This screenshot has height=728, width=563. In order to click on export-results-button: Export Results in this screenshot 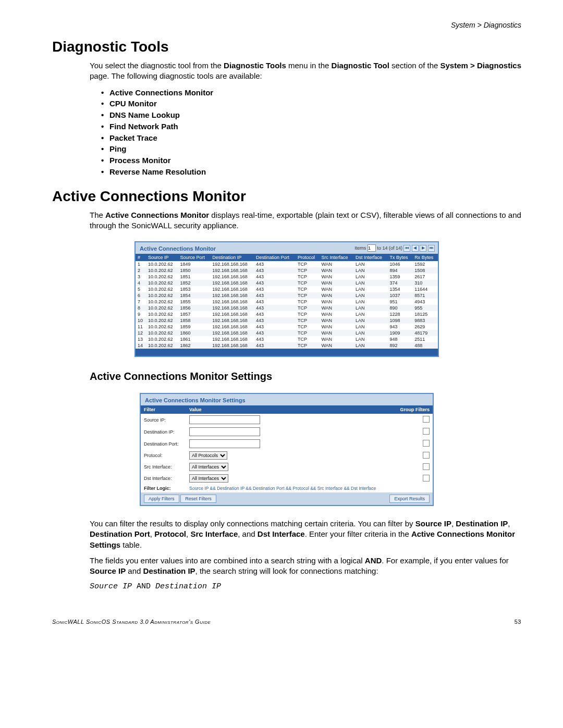, I will do `click(410, 499)`.